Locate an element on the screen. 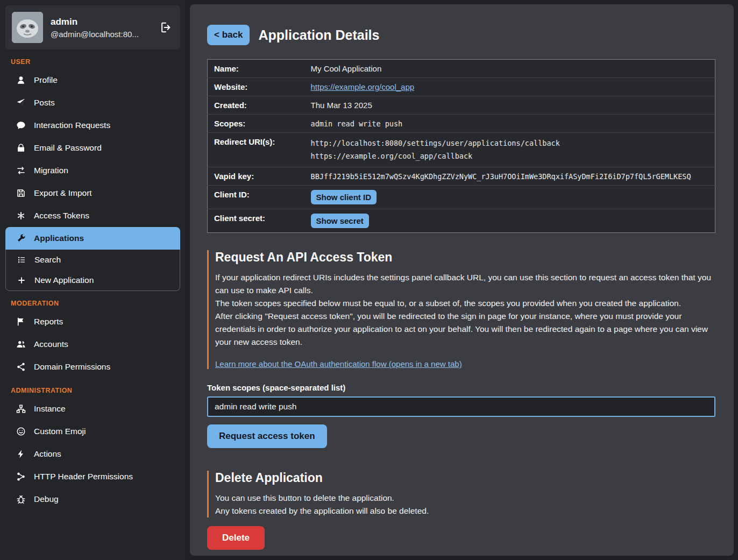  table-row-redirect-uris: Redirect URI(s): http://localhost:8080/s… is located at coordinates (462, 150).